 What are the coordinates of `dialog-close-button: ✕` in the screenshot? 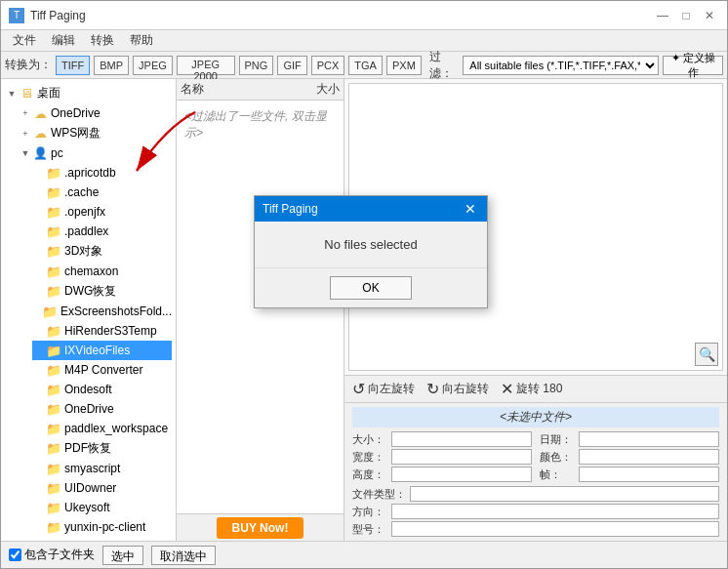 It's located at (470, 209).